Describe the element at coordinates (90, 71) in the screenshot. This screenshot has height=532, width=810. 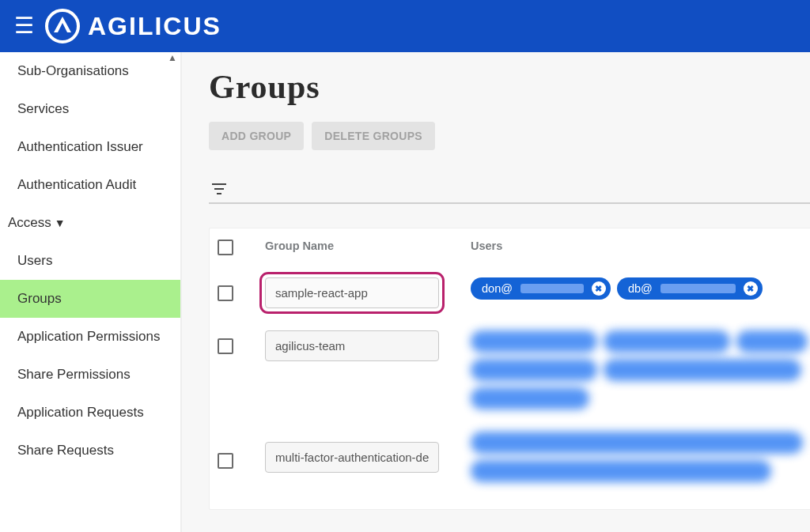
I see `sidebar-item-sub-organisations: Sub-Organisations` at that location.